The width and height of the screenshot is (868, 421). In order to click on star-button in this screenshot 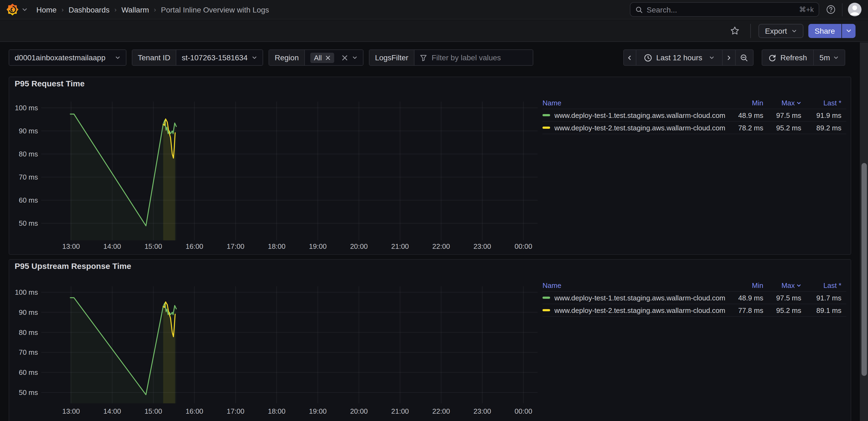, I will do `click(735, 31)`.